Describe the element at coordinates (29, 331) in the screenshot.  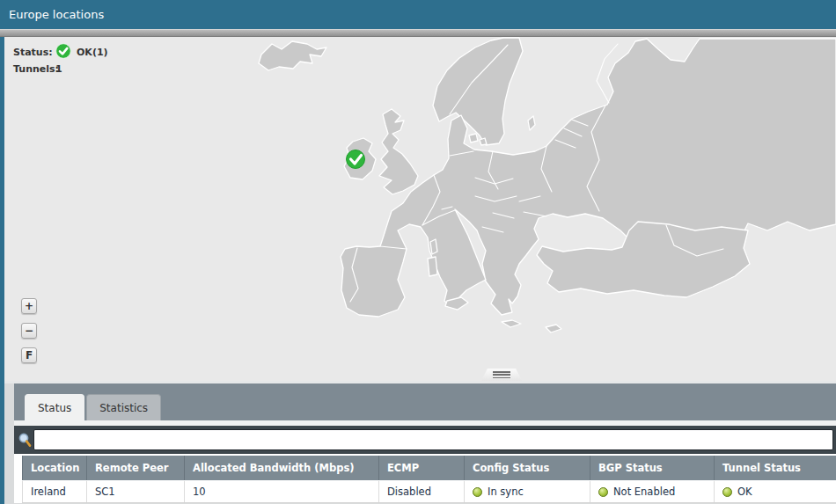
I see `zoom-out-button: −` at that location.